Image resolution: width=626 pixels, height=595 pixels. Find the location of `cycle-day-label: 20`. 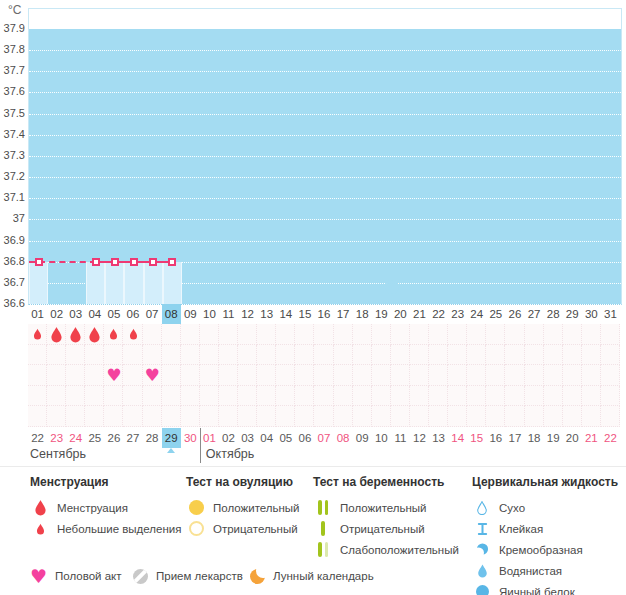

cycle-day-label: 20 is located at coordinates (400, 314).